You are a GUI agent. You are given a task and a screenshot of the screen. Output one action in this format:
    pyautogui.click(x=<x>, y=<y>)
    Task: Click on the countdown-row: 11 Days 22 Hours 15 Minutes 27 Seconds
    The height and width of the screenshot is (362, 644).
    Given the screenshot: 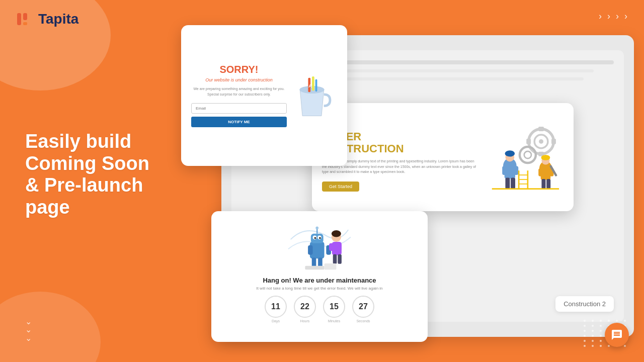 What is the action you would take?
    pyautogui.click(x=319, y=309)
    